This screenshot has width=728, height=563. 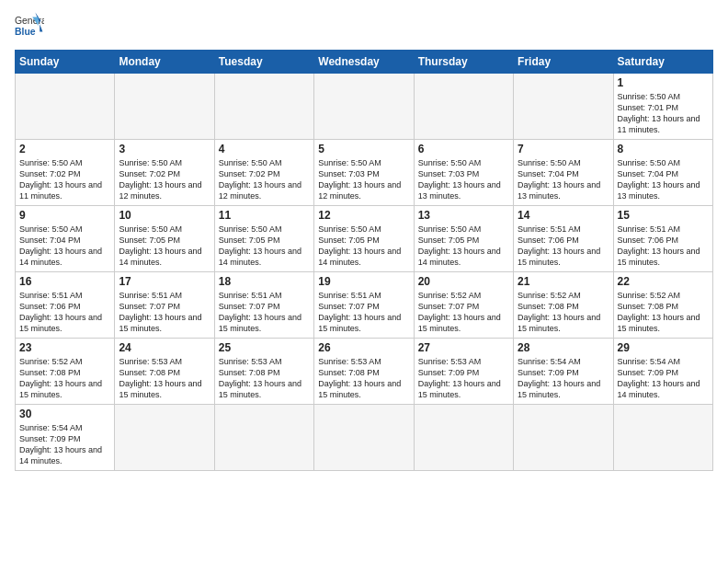 What do you see at coordinates (64, 414) in the screenshot?
I see `day-number: 30` at bounding box center [64, 414].